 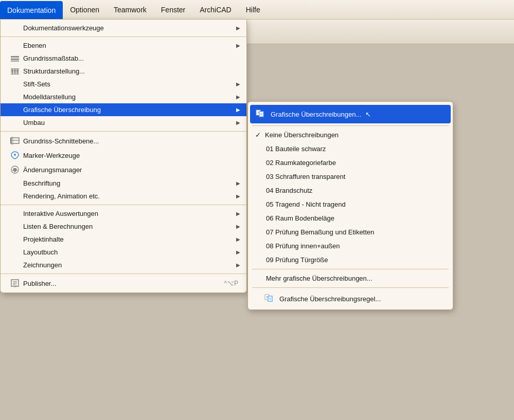 I want to click on menu-item-interaktive-auswertungen: Interaktive Auswertungen ▶, so click(x=123, y=214).